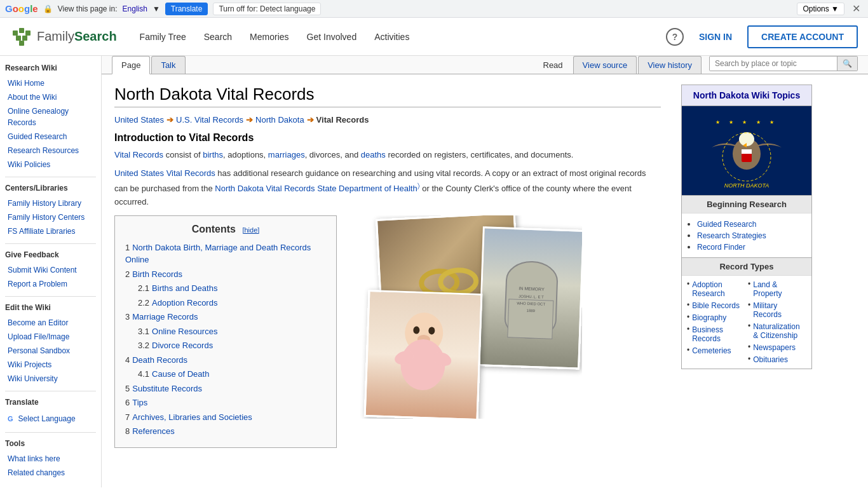 This screenshot has width=868, height=488. I want to click on close-translate-button: ✕, so click(857, 9).